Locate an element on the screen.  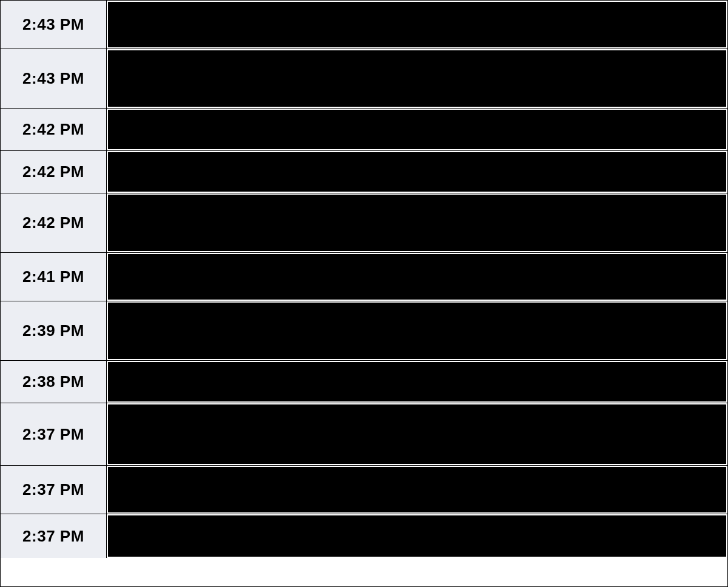
table-row: 2:41 PM is located at coordinates (364, 277).